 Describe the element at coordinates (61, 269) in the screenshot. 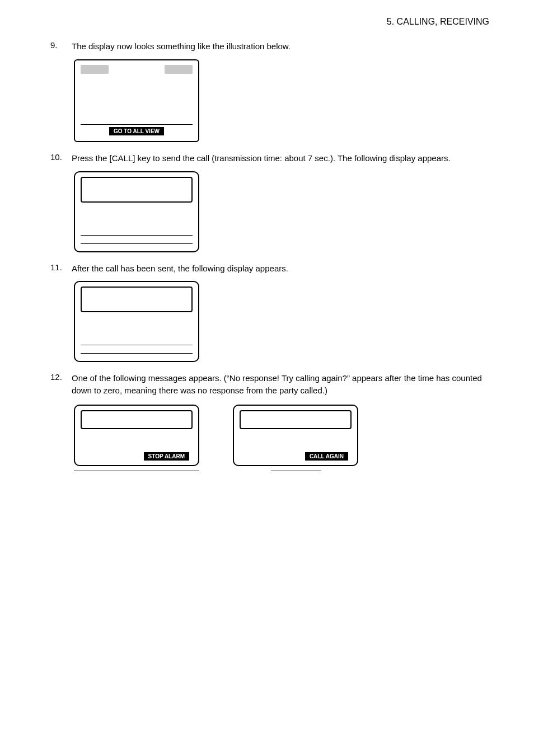

I see `step-number: 11.` at that location.